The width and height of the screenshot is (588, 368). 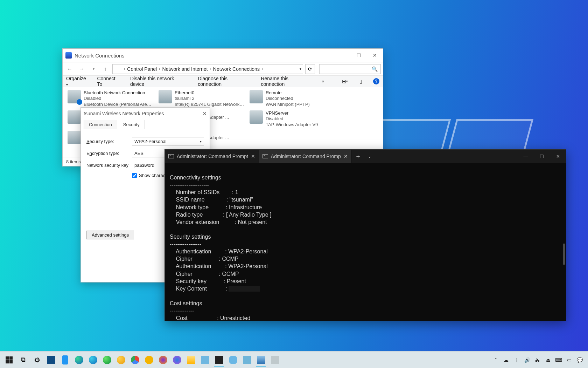 I want to click on terminal-tab-1-title: Administrator: Command Prompt, so click(x=212, y=156).